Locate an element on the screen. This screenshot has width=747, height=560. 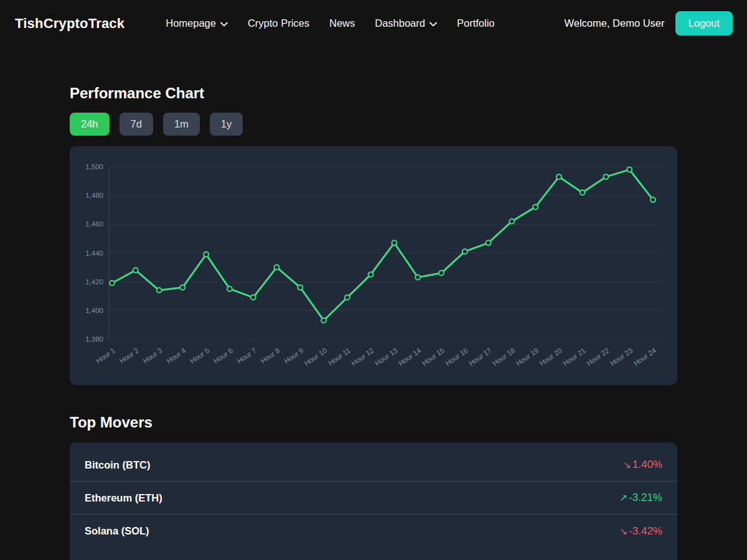
nav-links: Homepage Crypto Prices News Dashboard Po… is located at coordinates (330, 24).